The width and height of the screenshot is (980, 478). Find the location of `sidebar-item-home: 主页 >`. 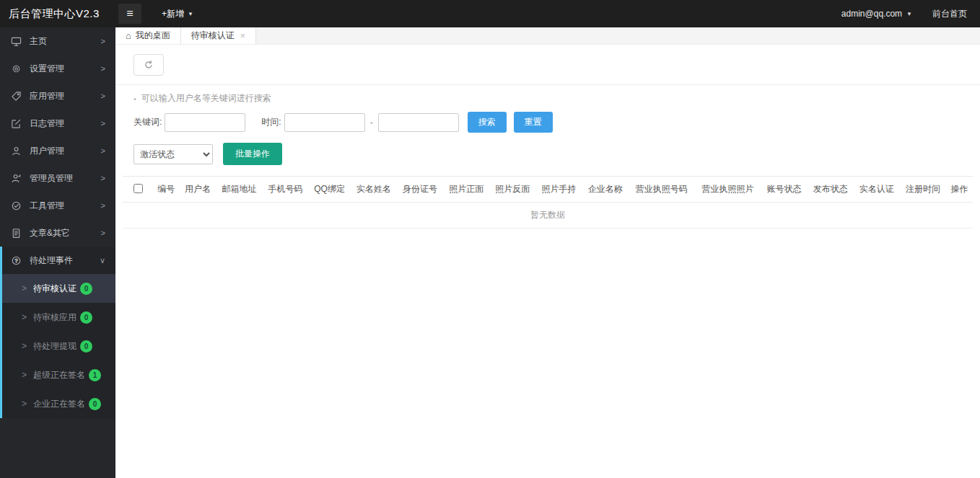

sidebar-item-home: 主页 > is located at coordinates (58, 41).